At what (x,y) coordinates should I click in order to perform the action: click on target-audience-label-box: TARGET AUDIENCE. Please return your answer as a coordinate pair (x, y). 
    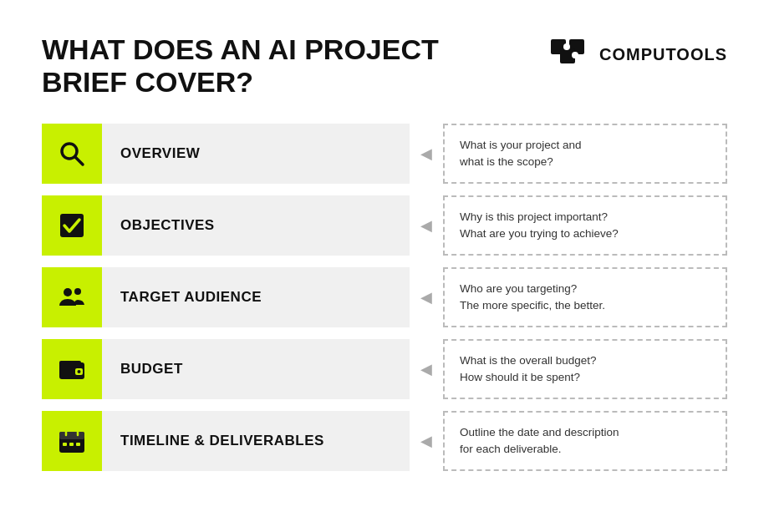
    Looking at the image, I should click on (256, 297).